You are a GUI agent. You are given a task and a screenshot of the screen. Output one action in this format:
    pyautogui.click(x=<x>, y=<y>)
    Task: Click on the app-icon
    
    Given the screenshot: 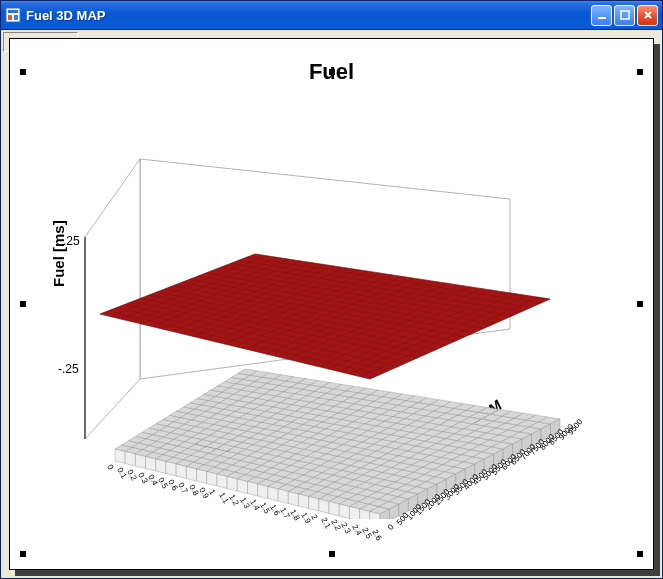 What is the action you would take?
    pyautogui.click(x=13, y=15)
    